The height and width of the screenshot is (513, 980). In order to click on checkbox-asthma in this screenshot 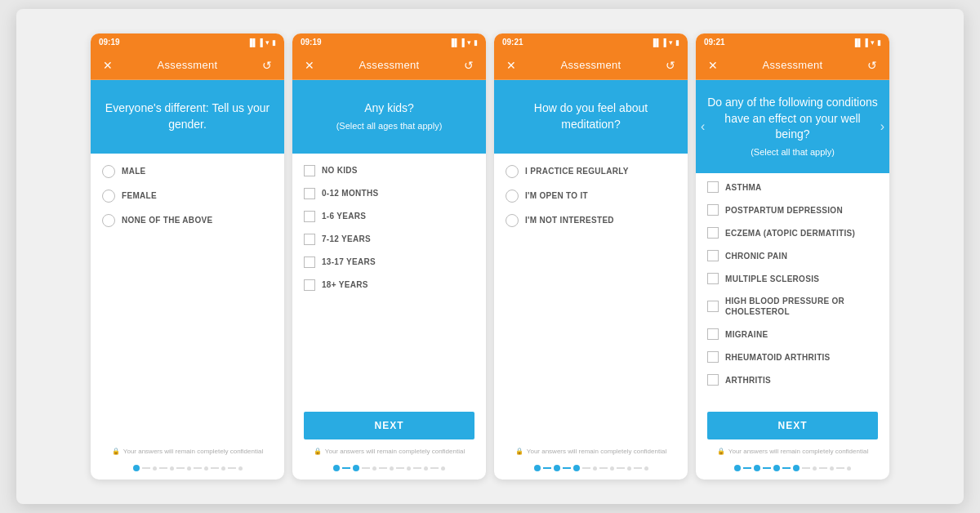, I will do `click(713, 187)`.